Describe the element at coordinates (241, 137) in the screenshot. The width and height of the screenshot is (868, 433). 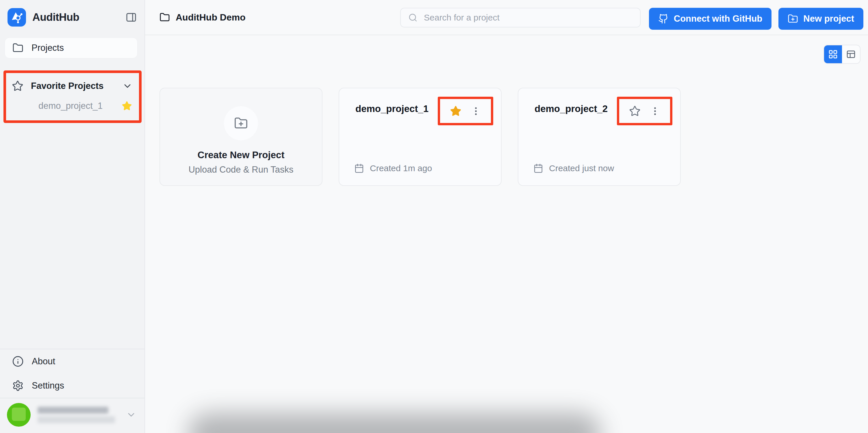
I see `create-new-project-card: Create New Project Upload Code & Run Tas…` at that location.